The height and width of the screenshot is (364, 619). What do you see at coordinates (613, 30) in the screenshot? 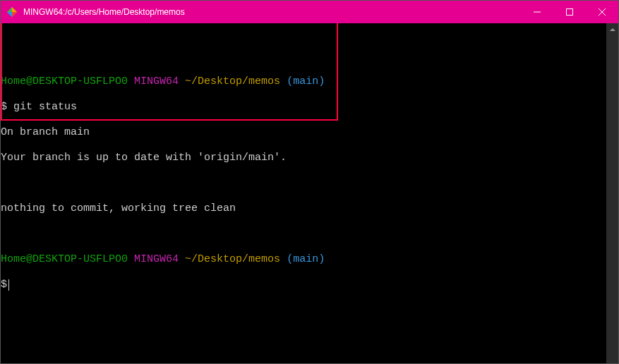
I see `scroll-up-arrow` at bounding box center [613, 30].